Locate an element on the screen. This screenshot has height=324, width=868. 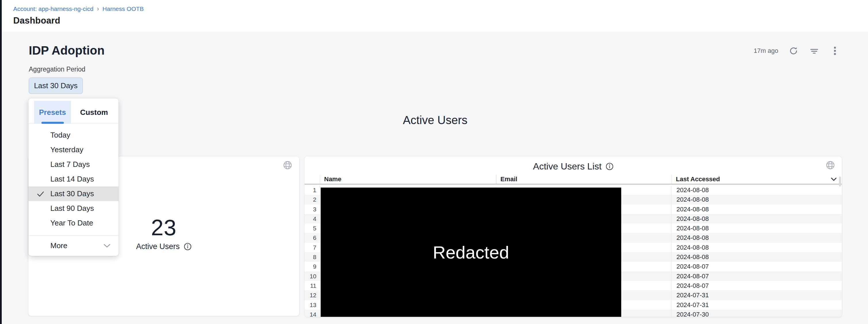
preset-option: Last 90 Days is located at coordinates (73, 209).